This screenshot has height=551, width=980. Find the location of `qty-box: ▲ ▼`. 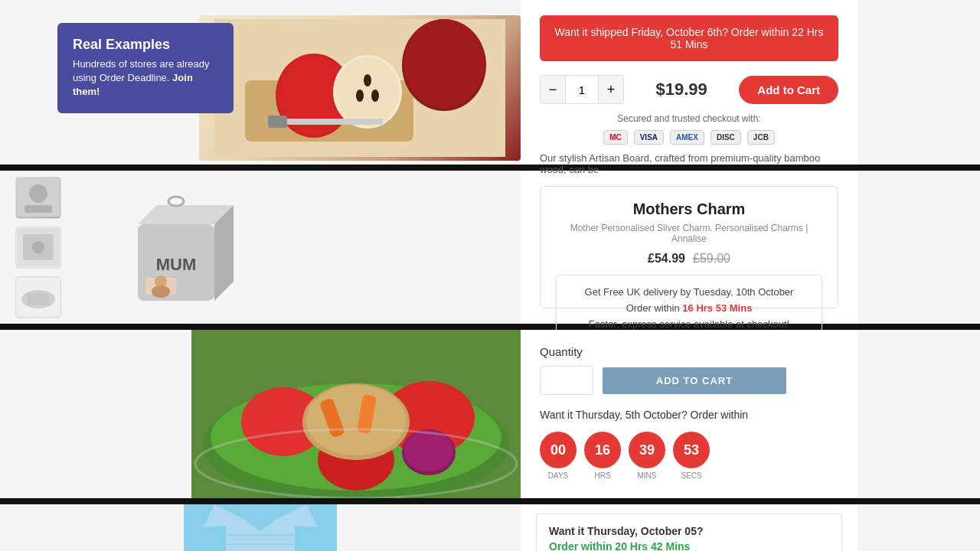

qty-box: ▲ ▼ is located at coordinates (567, 380).